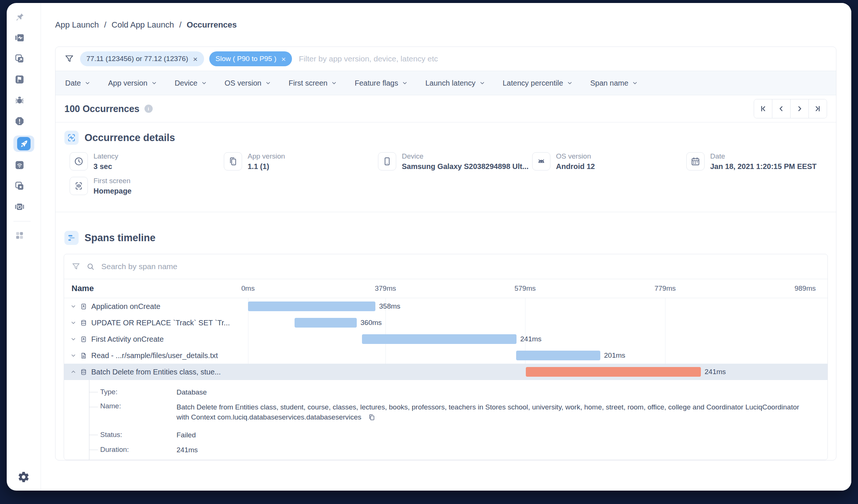 The width and height of the screenshot is (858, 504). What do you see at coordinates (142, 59) in the screenshot?
I see `filter-chip: 77.11 (123456) or 77.12 (12376)×` at bounding box center [142, 59].